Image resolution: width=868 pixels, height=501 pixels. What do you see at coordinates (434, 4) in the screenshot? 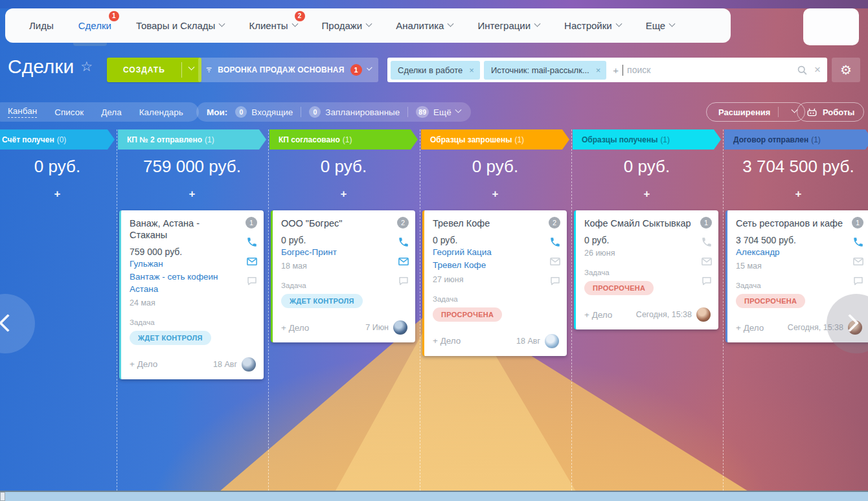
I see `window-top-edge` at bounding box center [434, 4].